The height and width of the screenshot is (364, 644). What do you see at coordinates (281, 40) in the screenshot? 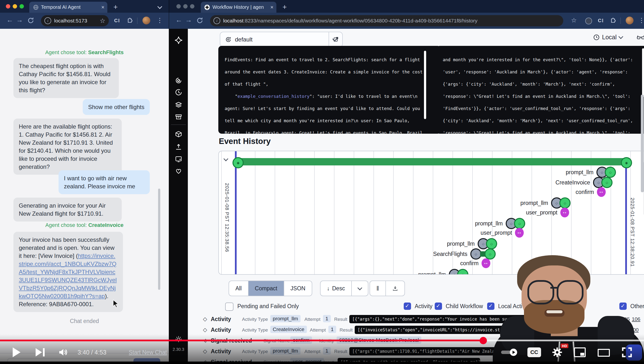
I see `namespace-select: default` at bounding box center [281, 40].